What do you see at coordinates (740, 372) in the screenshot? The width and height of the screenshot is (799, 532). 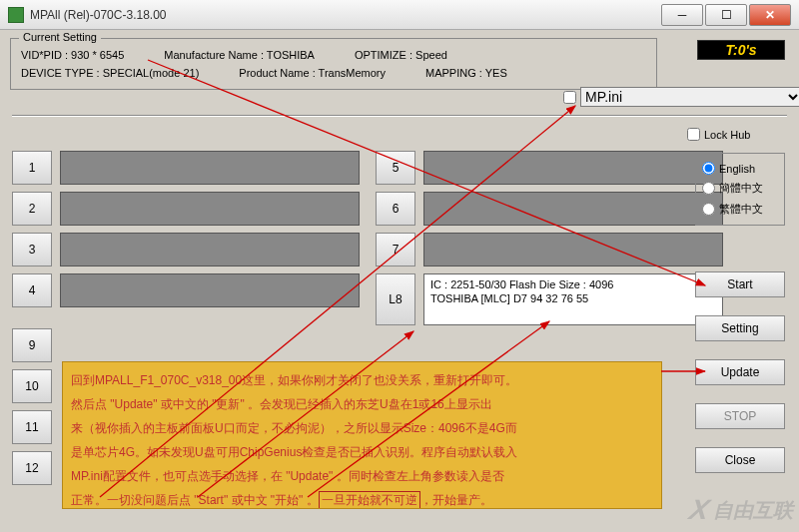 I see `update-button: Update` at bounding box center [740, 372].